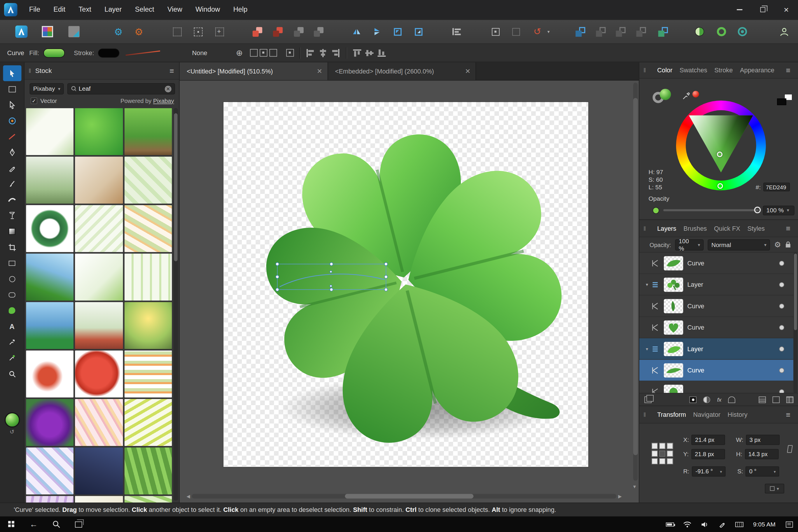  What do you see at coordinates (54, 53) in the screenshot?
I see `fill-swatch` at bounding box center [54, 53].